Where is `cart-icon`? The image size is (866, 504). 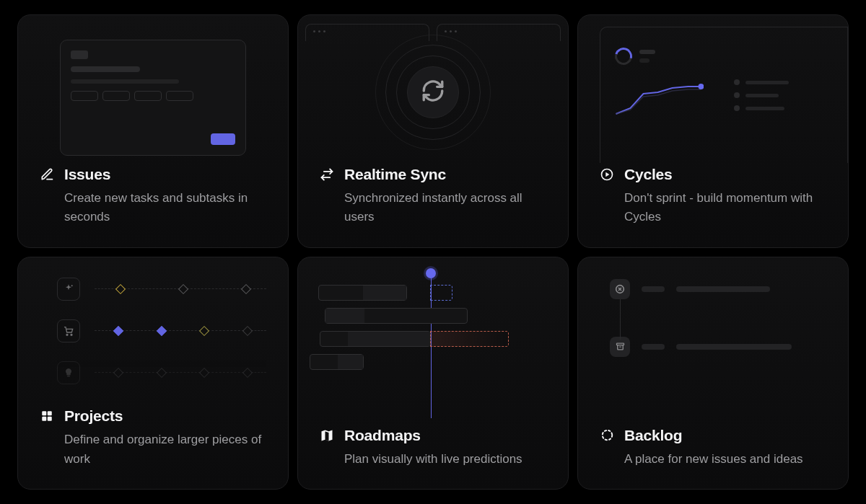 cart-icon is located at coordinates (69, 331).